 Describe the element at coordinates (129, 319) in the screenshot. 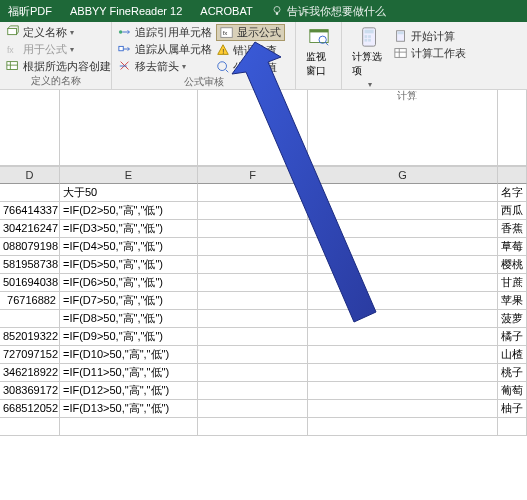

I see `cell: =IF(D8>50,"高","低")` at that location.